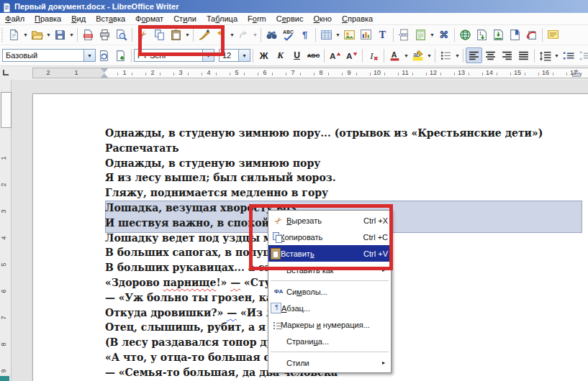 Image resolution: width=588 pixels, height=381 pixels. Describe the element at coordinates (121, 35) in the screenshot. I see `print-preview-button` at that location.